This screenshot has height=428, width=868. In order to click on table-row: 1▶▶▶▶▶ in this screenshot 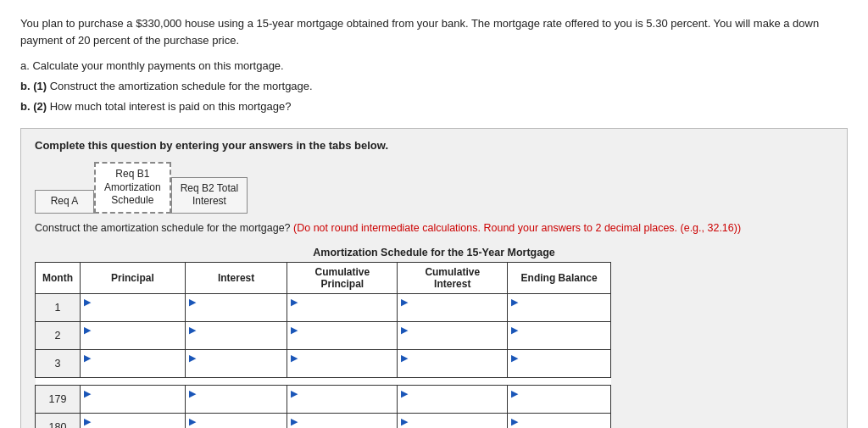, I will do `click(324, 307)`.